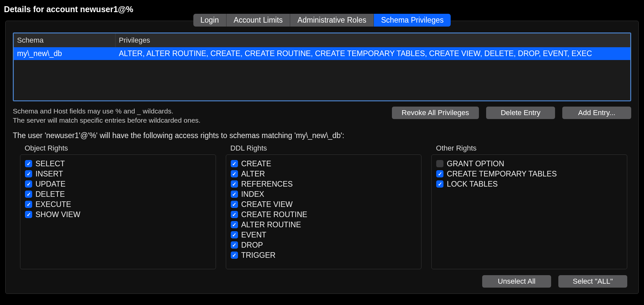  I want to click on checkbox-label: CREATE ROUTINE, so click(274, 214).